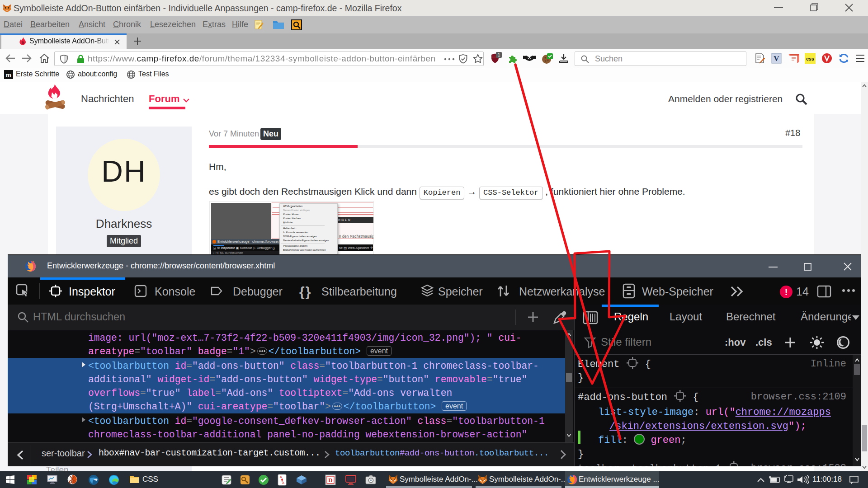 The width and height of the screenshot is (868, 488). What do you see at coordinates (499, 55) in the screenshot?
I see `svg-text: 1` at bounding box center [499, 55].